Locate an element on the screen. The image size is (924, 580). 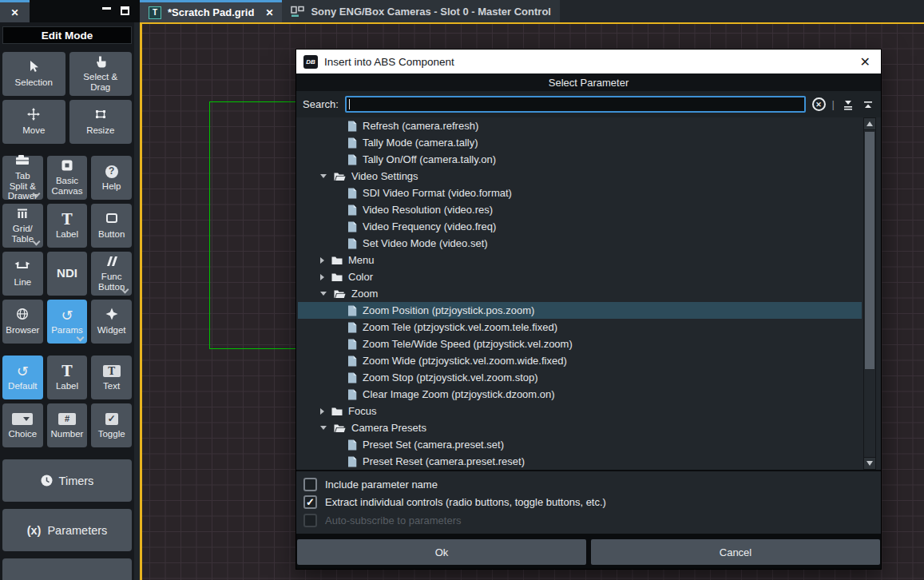
panel-icon is located at coordinates (297, 11).